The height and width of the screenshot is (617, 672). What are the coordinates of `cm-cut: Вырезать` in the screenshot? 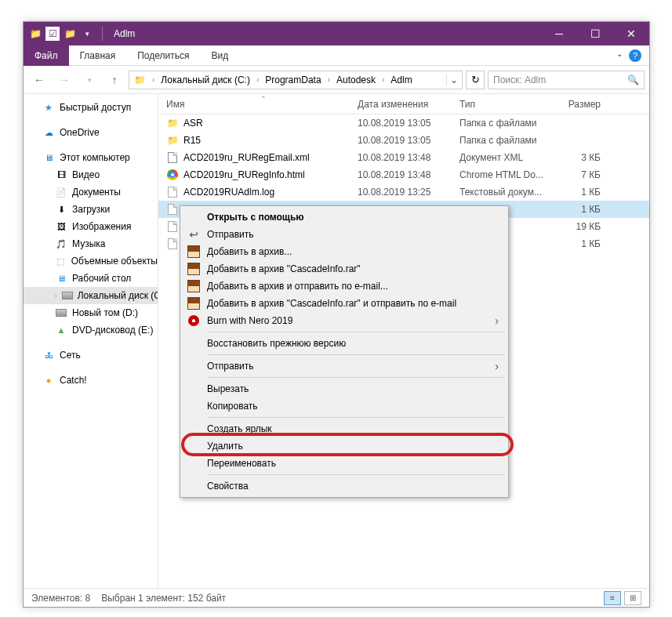 It's located at (344, 389).